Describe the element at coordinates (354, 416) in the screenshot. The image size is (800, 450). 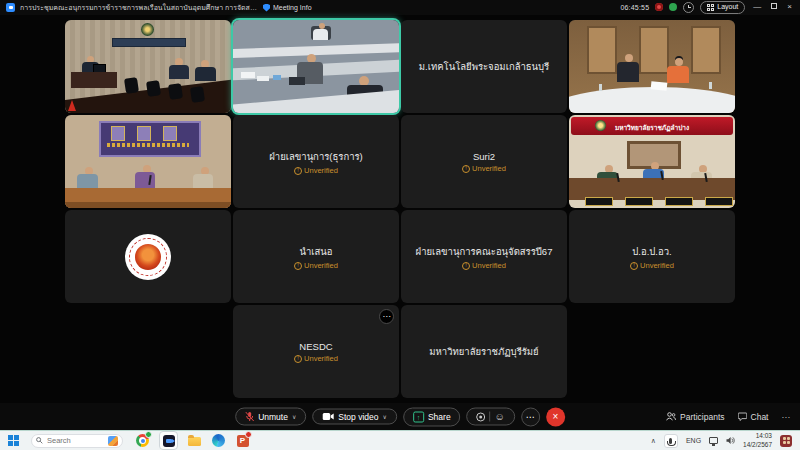
I see `stop-video-button: Stop video ∨` at that location.